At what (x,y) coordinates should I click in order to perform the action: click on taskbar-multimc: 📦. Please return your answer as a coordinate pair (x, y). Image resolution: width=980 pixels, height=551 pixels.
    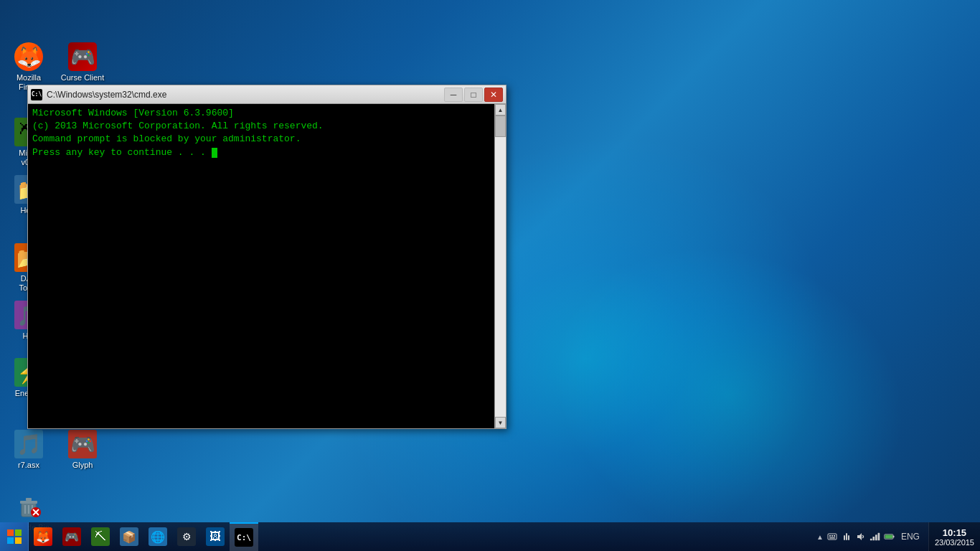
    Looking at the image, I should click on (129, 537).